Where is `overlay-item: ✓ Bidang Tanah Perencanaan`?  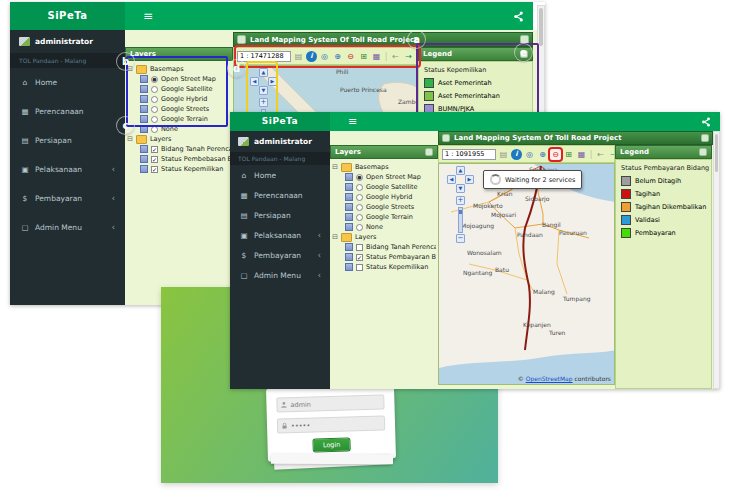 overlay-item: ✓ Bidang Tanah Perencanaan is located at coordinates (179, 149).